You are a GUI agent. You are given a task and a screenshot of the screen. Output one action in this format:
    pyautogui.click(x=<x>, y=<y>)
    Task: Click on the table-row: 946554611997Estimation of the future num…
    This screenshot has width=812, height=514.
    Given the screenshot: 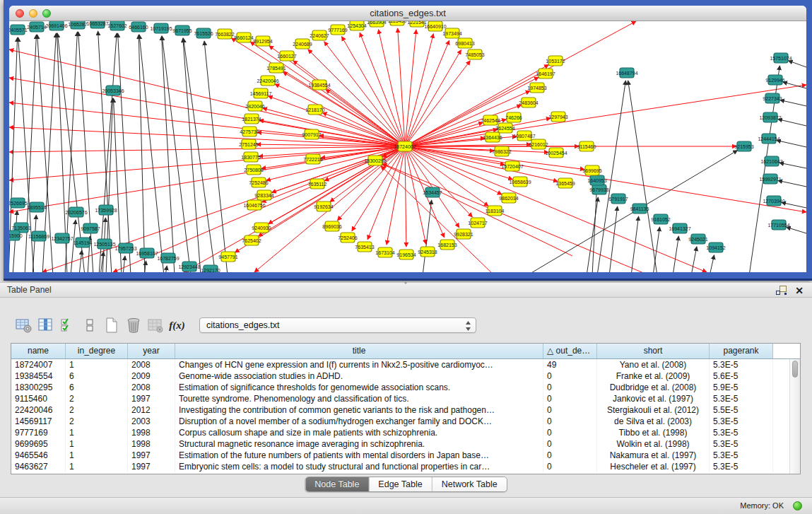 What is the action you would take?
    pyautogui.click(x=406, y=455)
    